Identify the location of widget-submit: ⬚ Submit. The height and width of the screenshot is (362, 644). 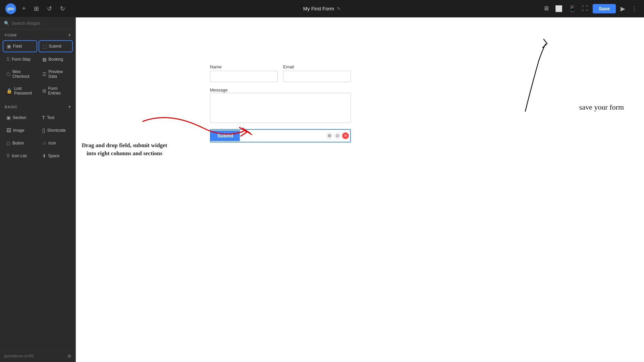
(56, 46).